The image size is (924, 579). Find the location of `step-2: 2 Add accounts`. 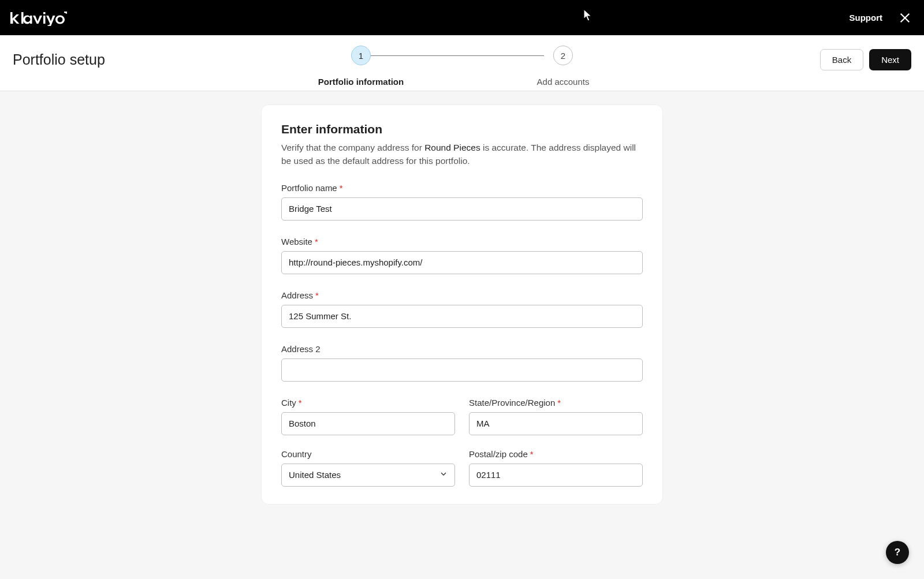

step-2: 2 Add accounts is located at coordinates (563, 66).